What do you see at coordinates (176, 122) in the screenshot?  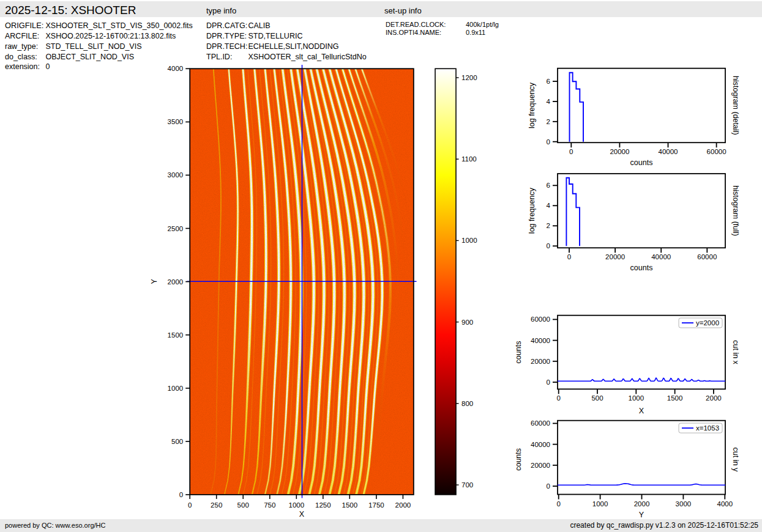 I see `svg-text: 3500` at bounding box center [176, 122].